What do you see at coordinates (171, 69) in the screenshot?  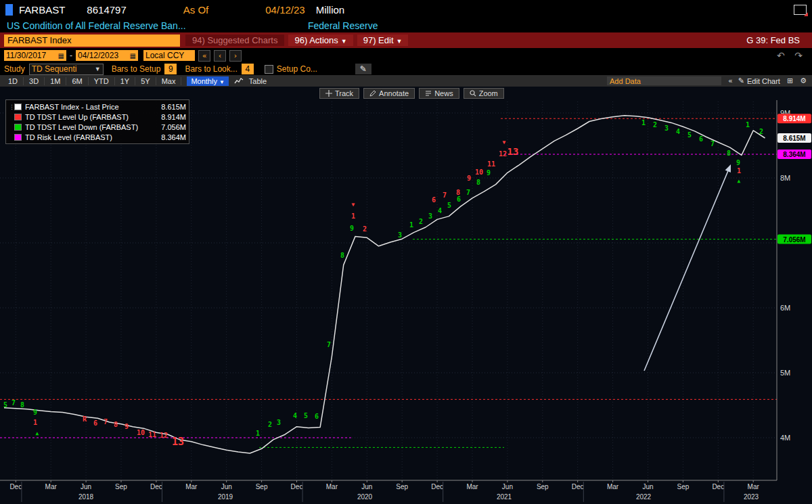 I see `bars-to-setup-input: 9` at bounding box center [171, 69].